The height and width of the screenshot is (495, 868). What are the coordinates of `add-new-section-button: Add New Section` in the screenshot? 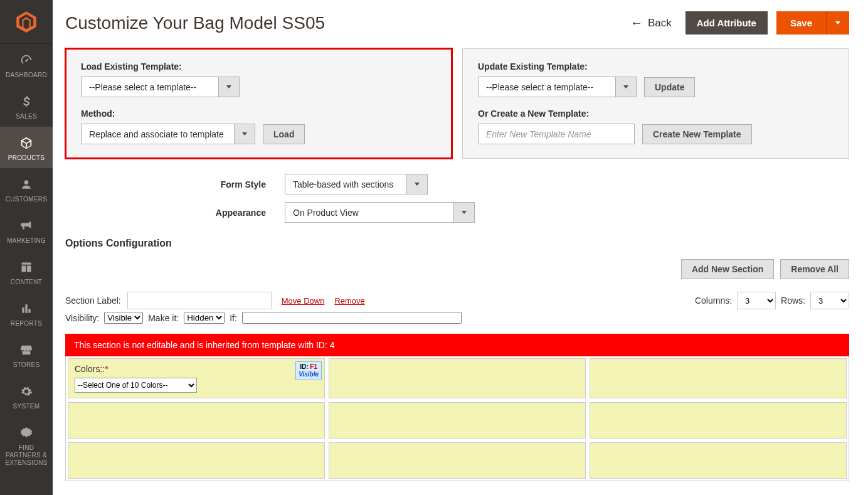 It's located at (728, 269).